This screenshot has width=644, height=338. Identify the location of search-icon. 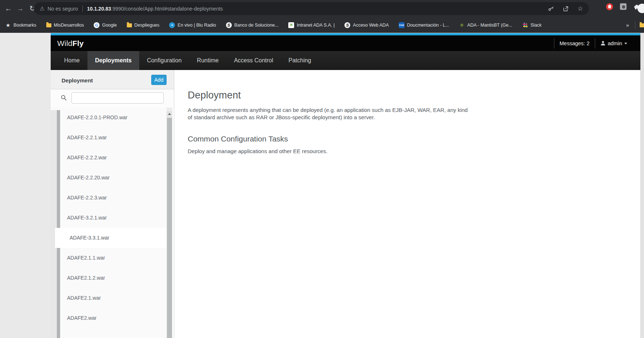
(64, 98).